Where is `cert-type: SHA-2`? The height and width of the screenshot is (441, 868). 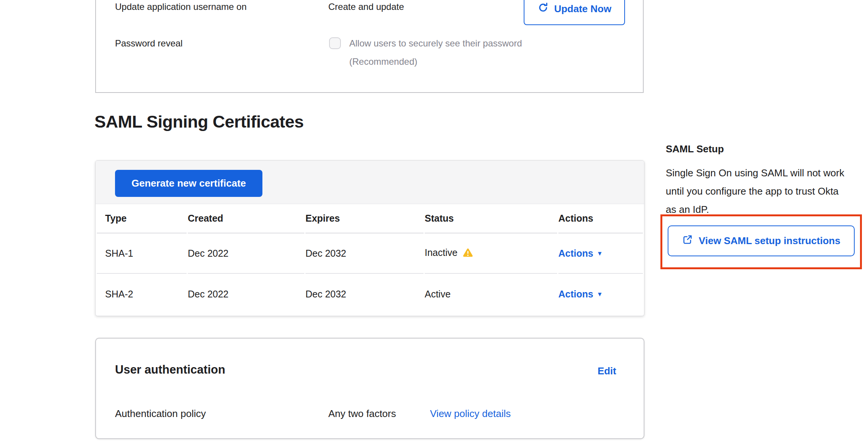 cert-type: SHA-2 is located at coordinates (142, 294).